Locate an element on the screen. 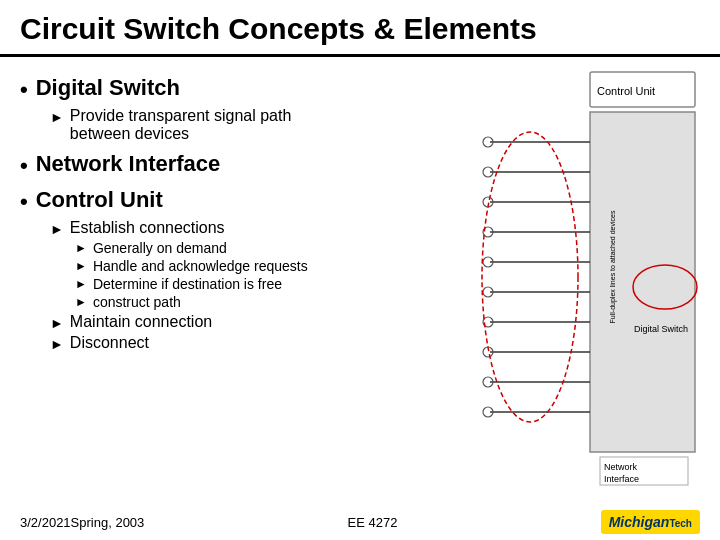  bullet-maintain-connection: ► Maintain connection is located at coordinates (255, 322).